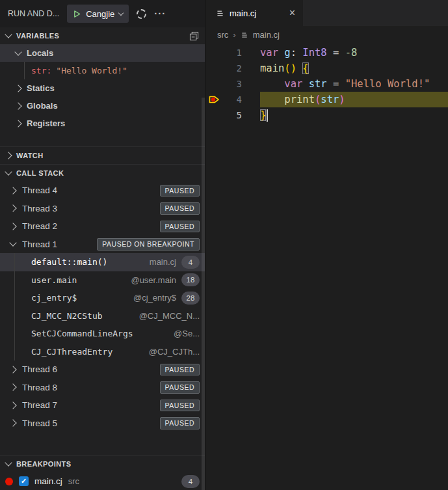  Describe the element at coordinates (103, 245) in the screenshot. I see `thread-row: Thread 1PAUSED ON BREAKPOINT` at that location.